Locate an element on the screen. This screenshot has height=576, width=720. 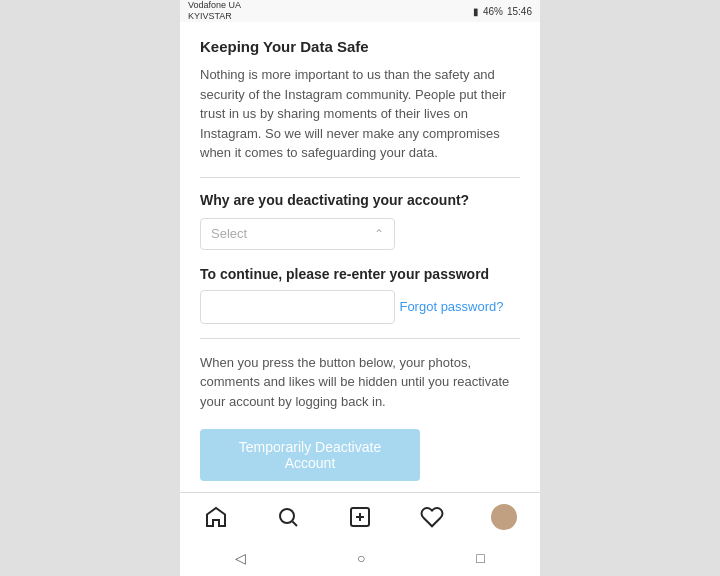
search-nav-button is located at coordinates (288, 517).